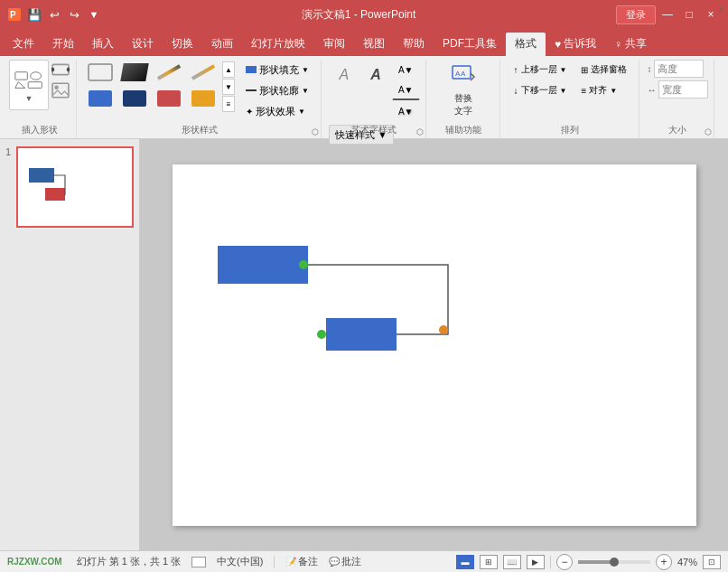  I want to click on minimize-button: —, so click(667, 14).